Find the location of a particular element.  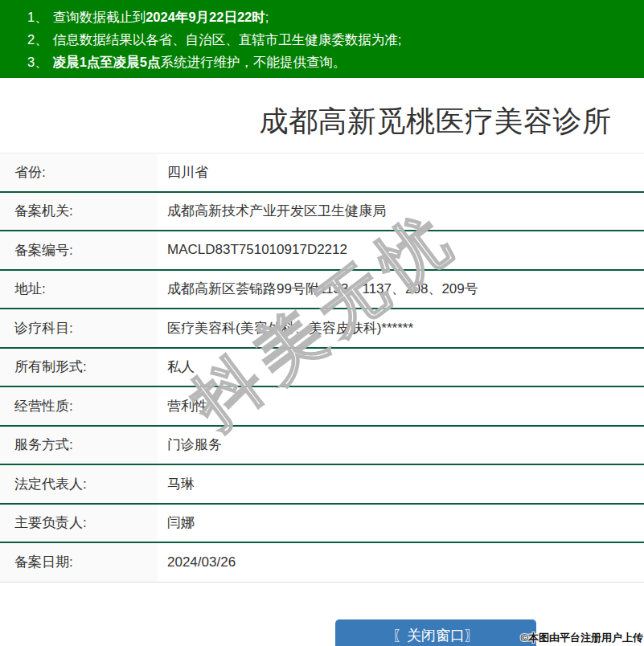

notice-number: 3、 is located at coordinates (38, 62).